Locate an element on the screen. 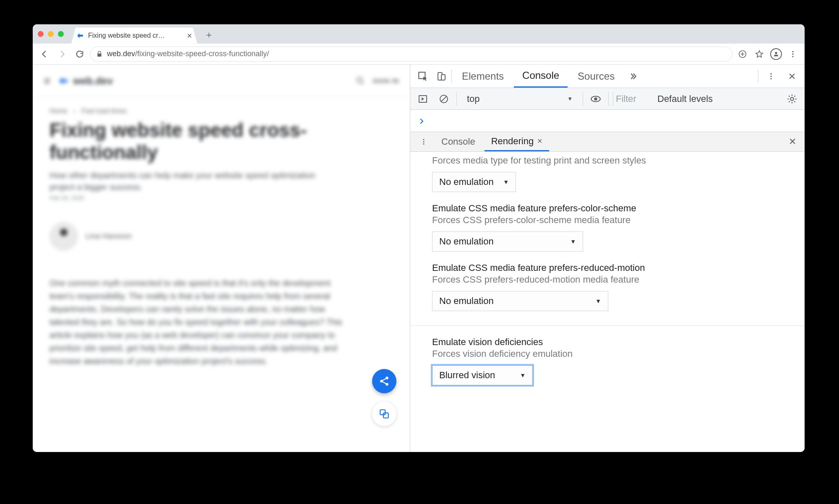 The image size is (839, 504). search-icon is located at coordinates (360, 81).